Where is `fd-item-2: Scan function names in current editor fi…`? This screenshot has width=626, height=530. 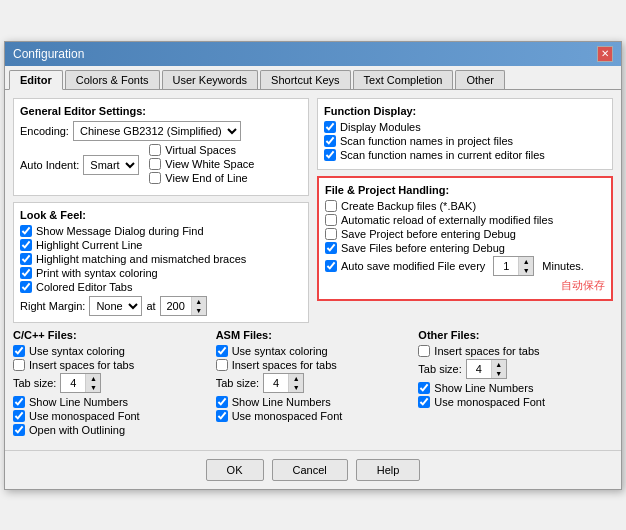 fd-item-2: Scan function names in current editor fi… is located at coordinates (465, 155).